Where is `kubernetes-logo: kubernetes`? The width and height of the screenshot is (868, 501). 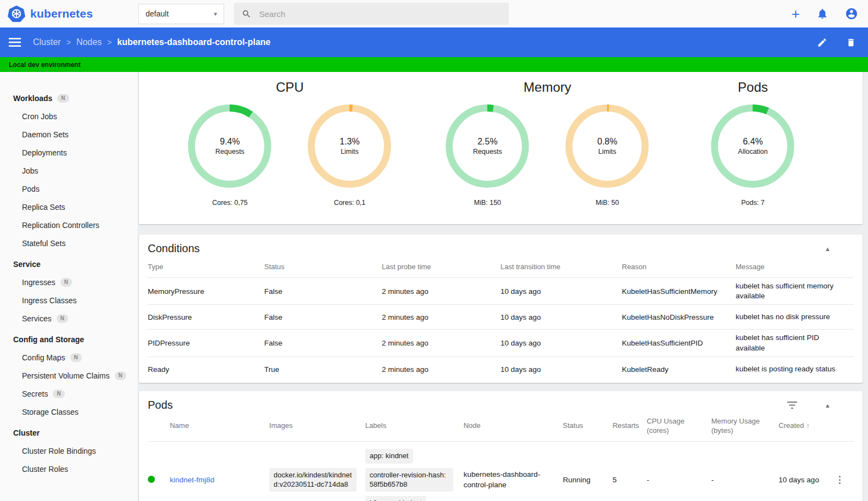 kubernetes-logo: kubernetes is located at coordinates (73, 14).